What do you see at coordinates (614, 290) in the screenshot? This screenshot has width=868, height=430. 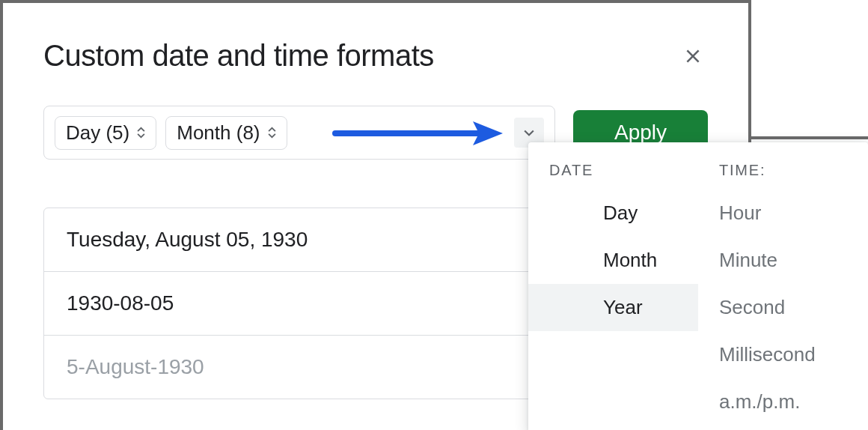 I see `dropdown-date-column: DATE Day Month Year` at bounding box center [614, 290].